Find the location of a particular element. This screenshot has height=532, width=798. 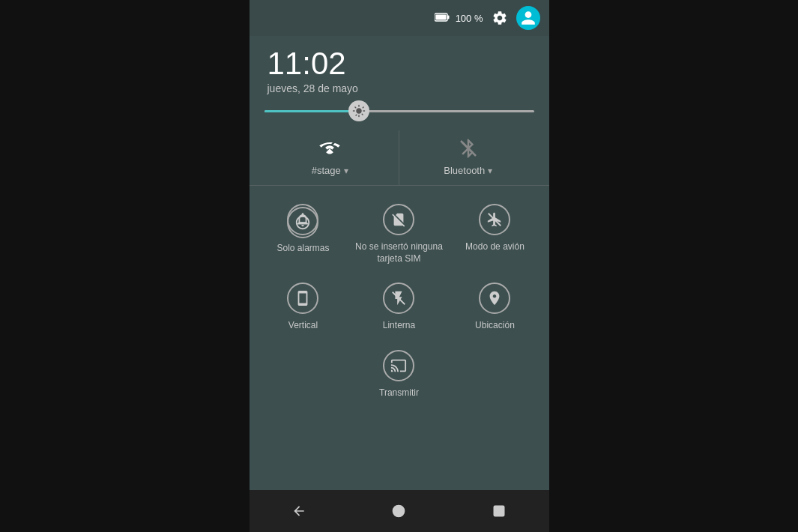

ubicacion-label: Ubicación is located at coordinates (495, 326).